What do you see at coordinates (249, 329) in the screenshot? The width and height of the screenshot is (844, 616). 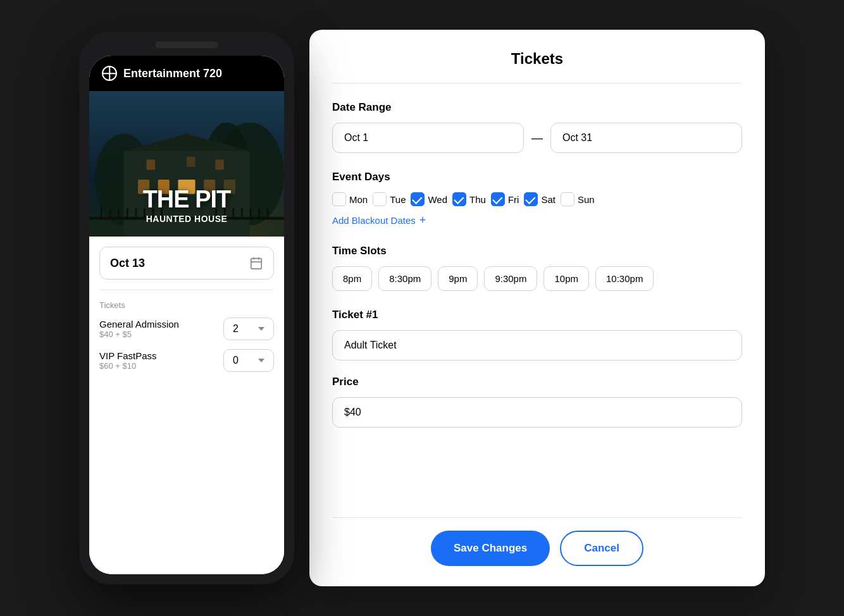 I see `ticket-stepper-1: 2` at bounding box center [249, 329].